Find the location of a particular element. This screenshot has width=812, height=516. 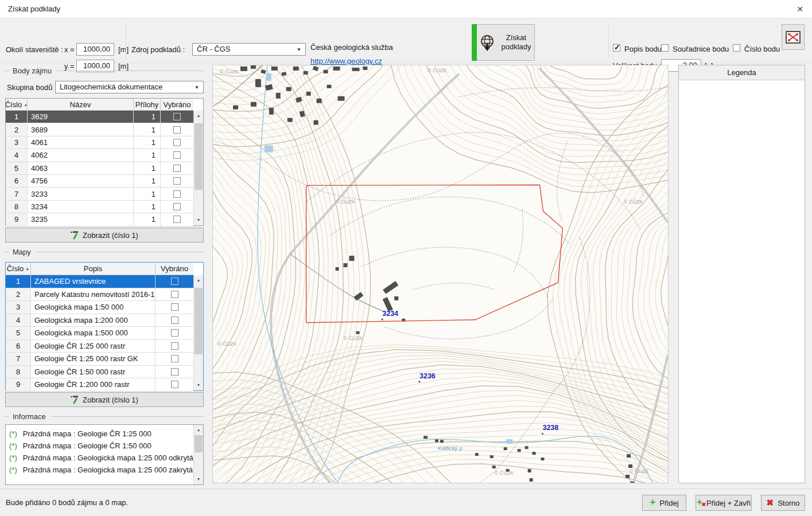

points-table-row: 732331 is located at coordinates (100, 194).